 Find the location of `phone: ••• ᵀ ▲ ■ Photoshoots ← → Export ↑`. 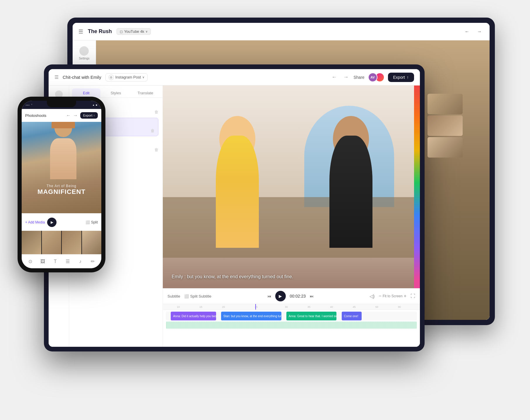

phone: ••• ᵀ ▲ ■ Photoshoots ← → Export ↑ is located at coordinates (61, 185).